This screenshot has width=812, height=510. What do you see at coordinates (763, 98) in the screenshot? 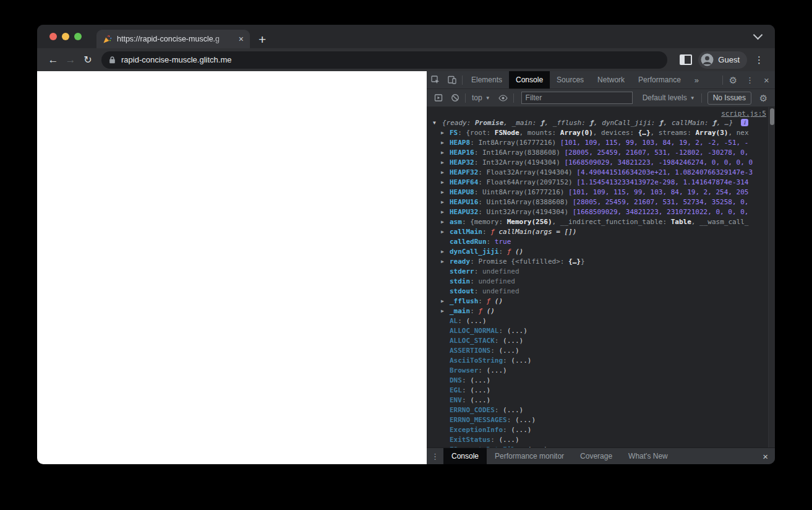
I see `console-settings-gear-icon: ⚙` at bounding box center [763, 98].